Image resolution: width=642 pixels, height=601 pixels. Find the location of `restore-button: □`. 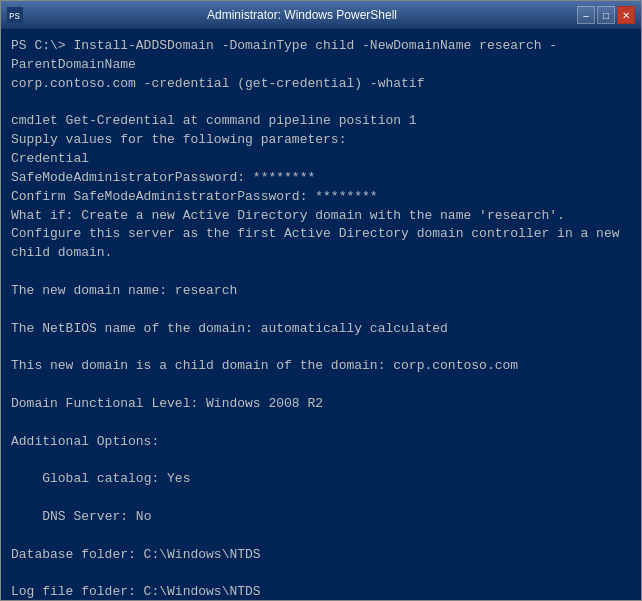

restore-button: □ is located at coordinates (606, 15).